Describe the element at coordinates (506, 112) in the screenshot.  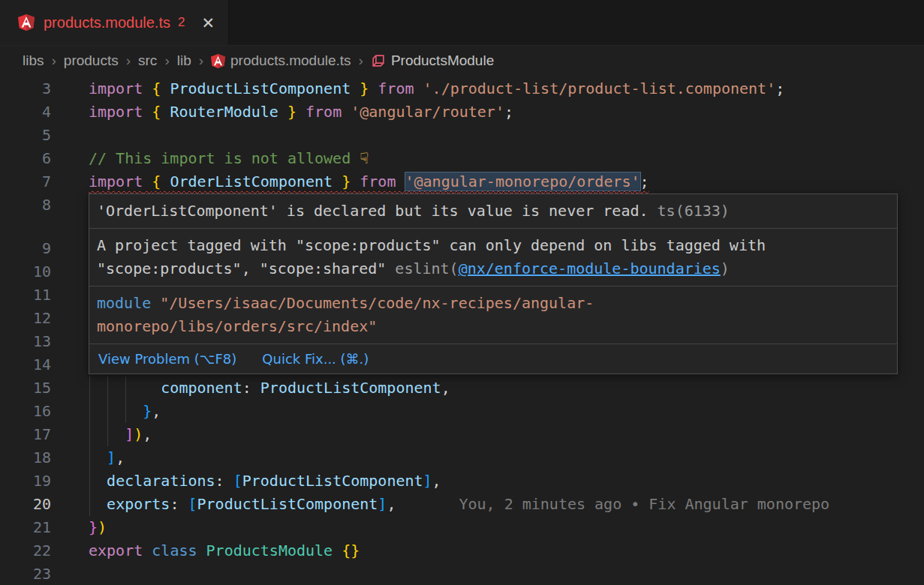
I see `line-content: import { RouterModule } from '@angular/r…` at that location.